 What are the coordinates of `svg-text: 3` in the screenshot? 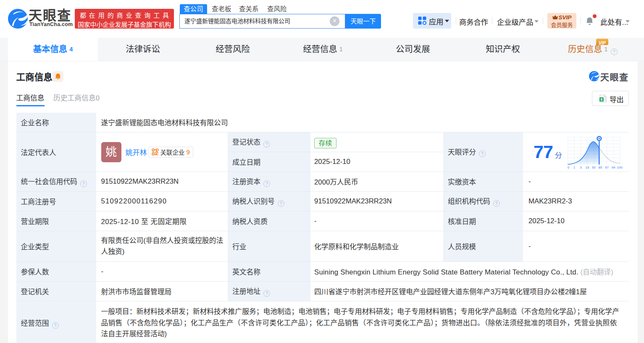 It's located at (581, 167).